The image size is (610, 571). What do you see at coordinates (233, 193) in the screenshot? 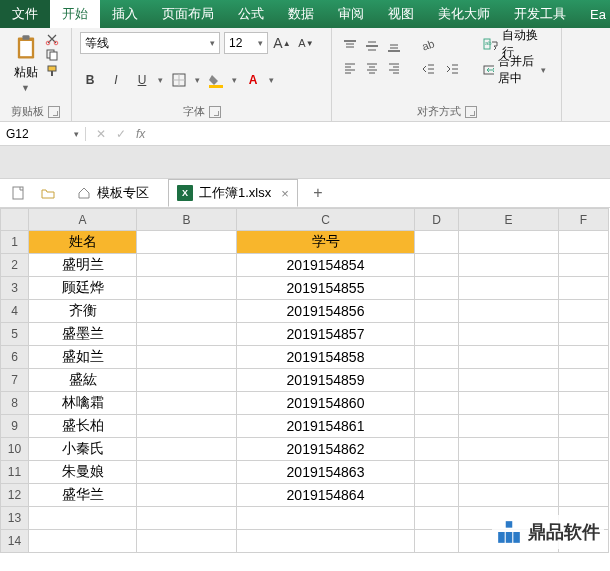
I see `workbook-tab: X工作簿1.xlsx×` at bounding box center [233, 193].